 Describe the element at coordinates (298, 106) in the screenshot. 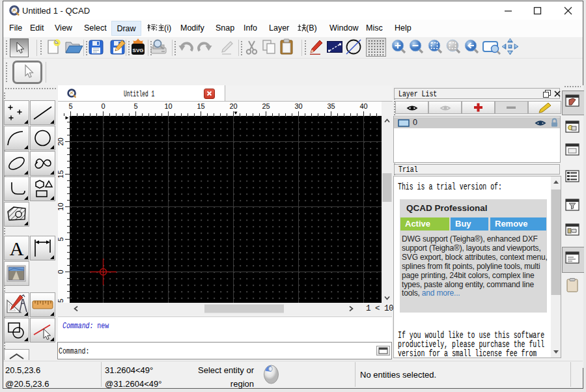

I see `svg-text: 30` at that location.